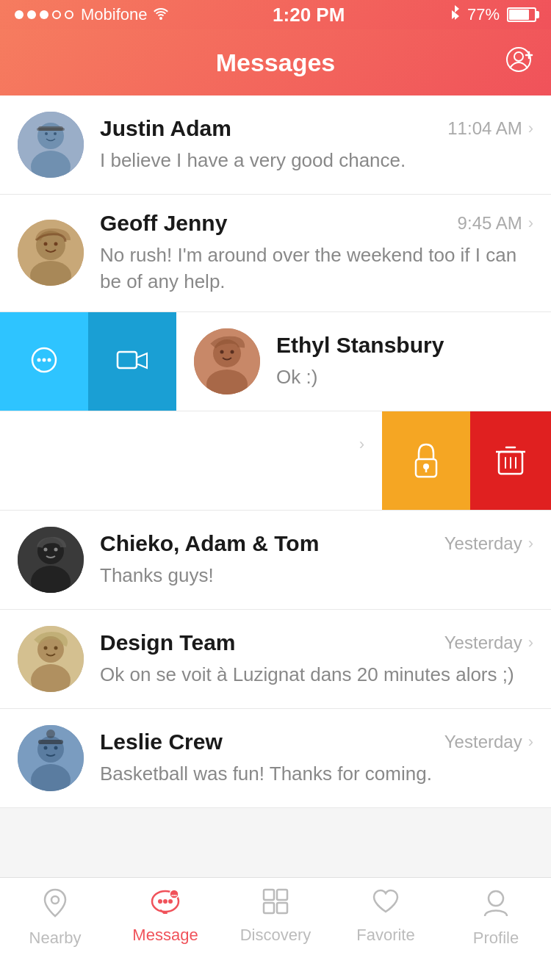 The width and height of the screenshot is (551, 980). What do you see at coordinates (276, 63) in the screenshot?
I see `header-title: Messages` at bounding box center [276, 63].